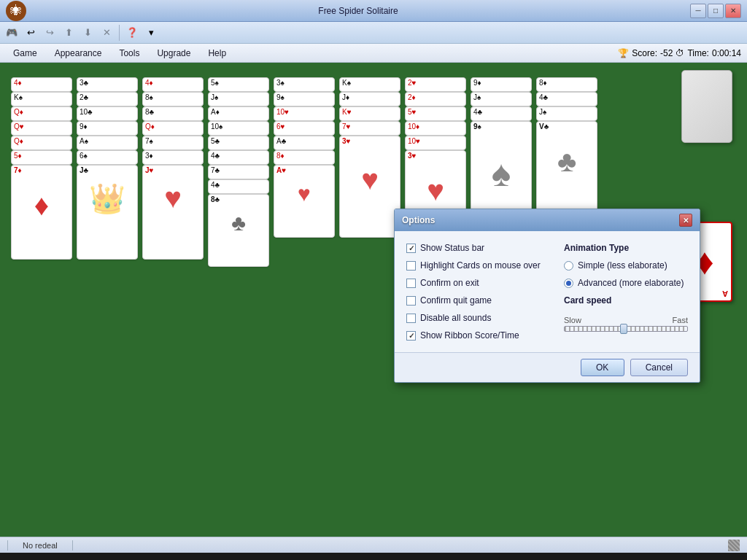 This screenshot has height=560, width=747. What do you see at coordinates (25, 53) in the screenshot?
I see `menu-game: Game` at bounding box center [25, 53].